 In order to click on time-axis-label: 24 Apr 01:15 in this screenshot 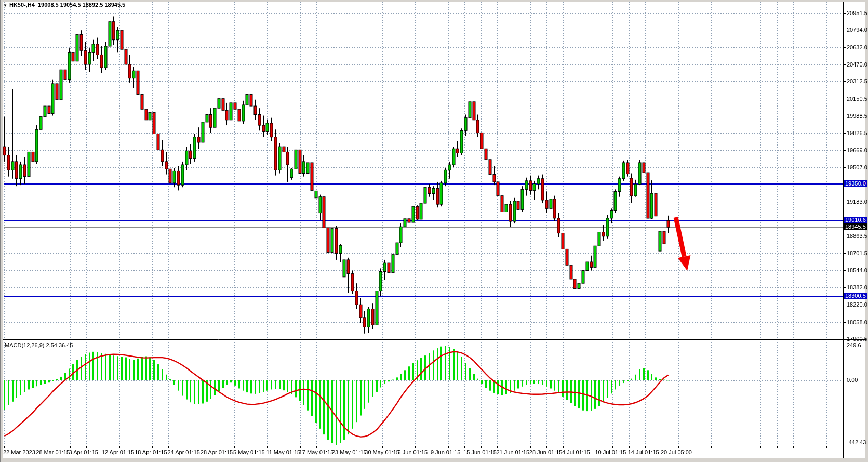, I will do `click(184, 452)`.